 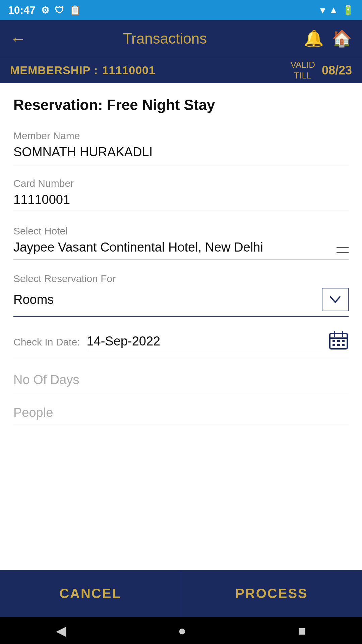 What do you see at coordinates (47, 342) in the screenshot?
I see `checkin-label: Check In Date:` at bounding box center [47, 342].